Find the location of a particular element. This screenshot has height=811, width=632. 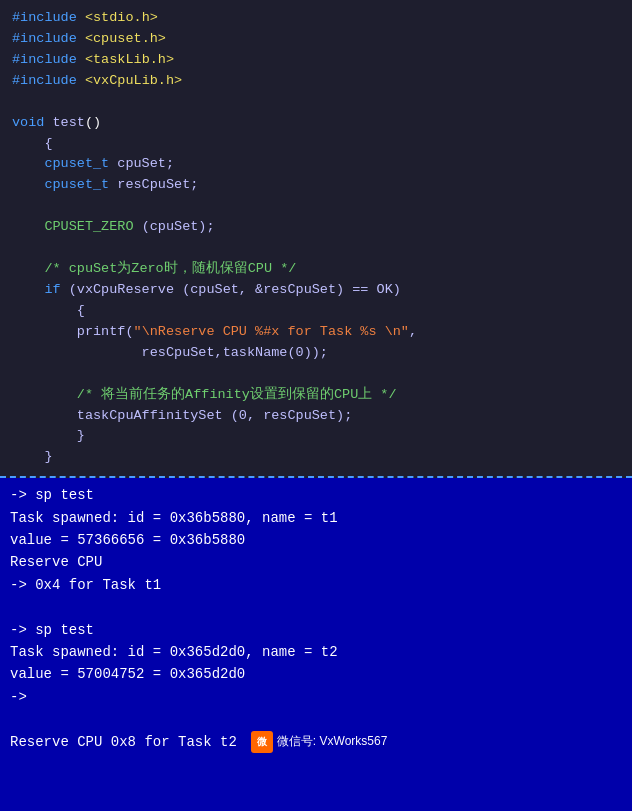

watermark-icon: 微 is located at coordinates (262, 742).